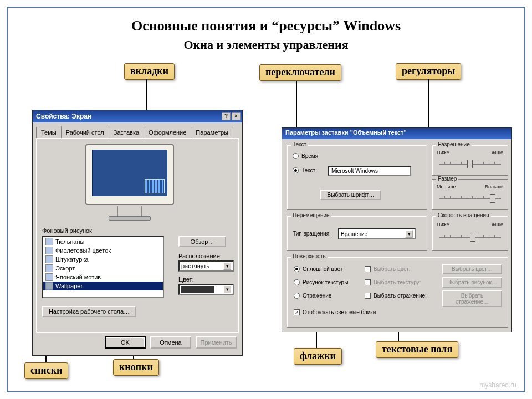 The height and width of the screenshot is (399, 532). Describe the element at coordinates (309, 256) in the screenshot. I see `group-caption: Поверхность` at that location.